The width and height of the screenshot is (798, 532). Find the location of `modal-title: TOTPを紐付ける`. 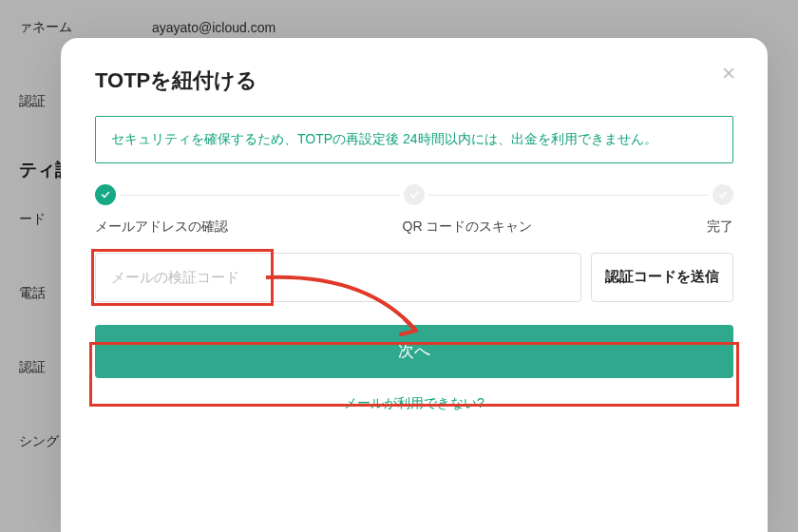

modal-title: TOTPを紐付ける is located at coordinates (414, 81).